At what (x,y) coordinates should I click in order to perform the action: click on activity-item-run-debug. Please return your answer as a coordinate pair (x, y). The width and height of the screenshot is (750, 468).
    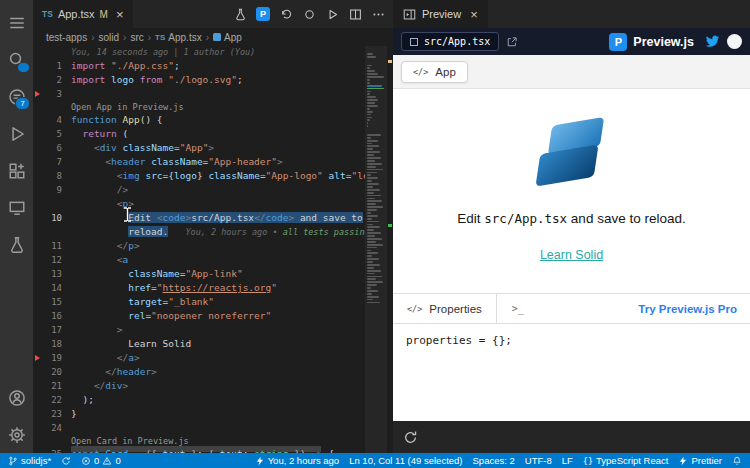
    Looking at the image, I should click on (16, 134).